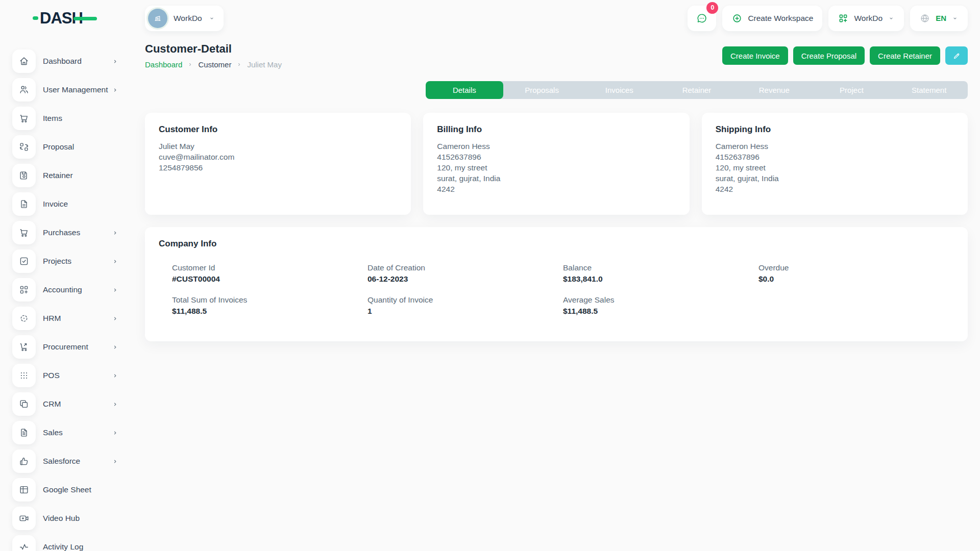  I want to click on sidebar-item-retainer: Retainer, so click(65, 176).